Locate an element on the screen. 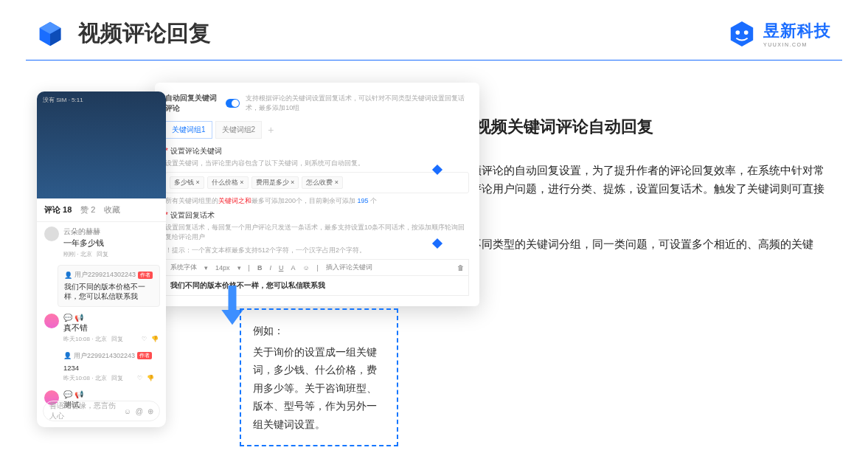 This screenshot has height=470, width=868. keywords-label: 设置评论关键词 is located at coordinates (317, 151).